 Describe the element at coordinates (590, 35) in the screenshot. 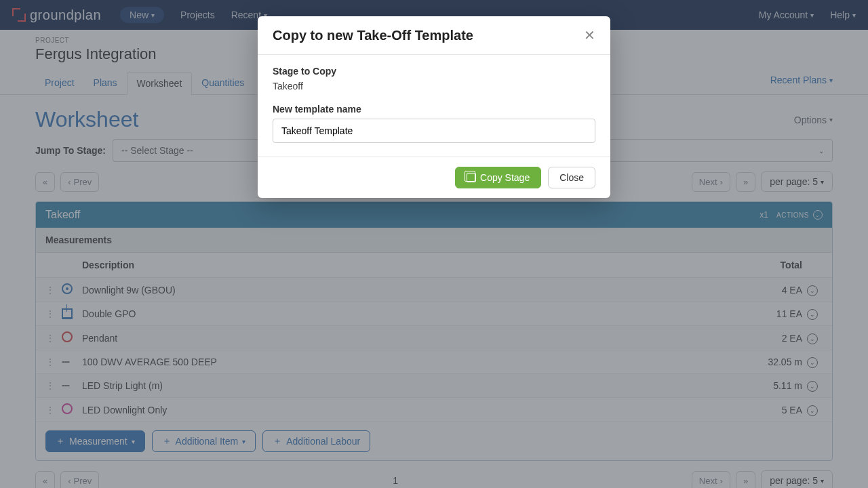

I see `modal-close-button: ✕` at that location.